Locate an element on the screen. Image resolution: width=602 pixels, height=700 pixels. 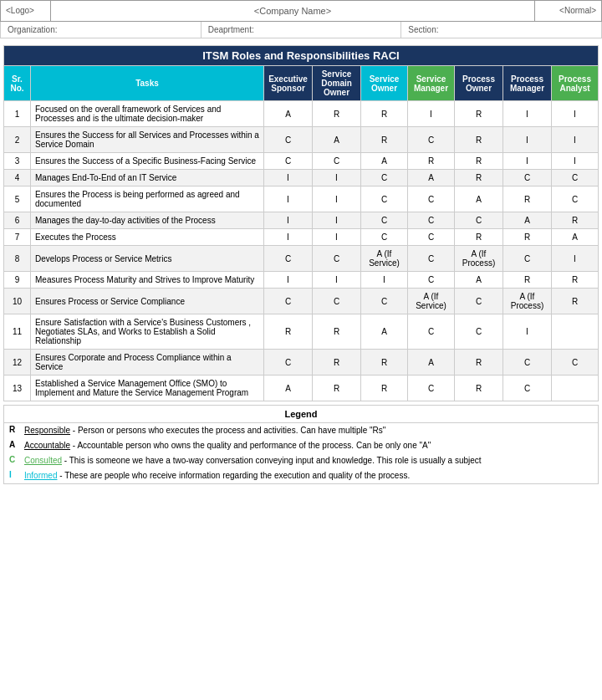
cell-sm: I is located at coordinates (431, 114).